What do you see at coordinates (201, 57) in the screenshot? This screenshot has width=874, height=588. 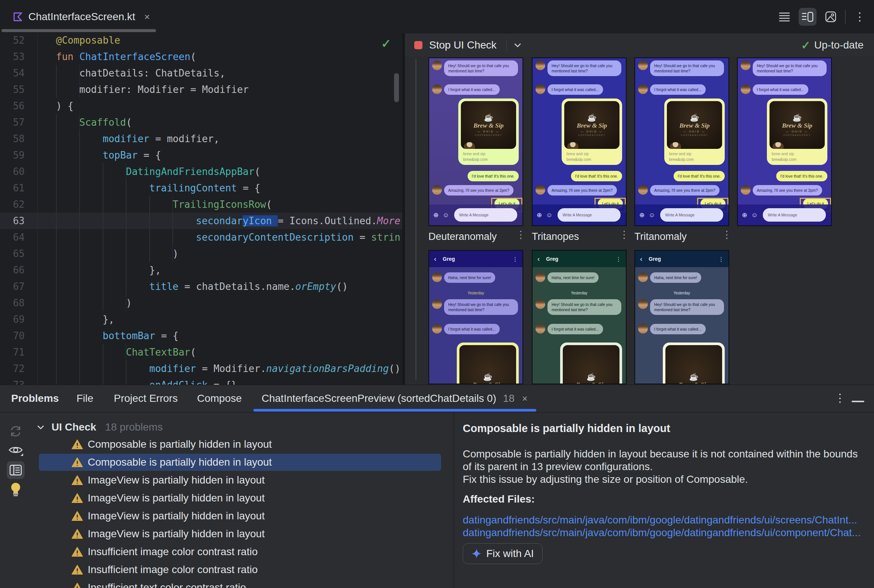 I see `code-line: 53fun ChatInterfaceScreen(` at bounding box center [201, 57].